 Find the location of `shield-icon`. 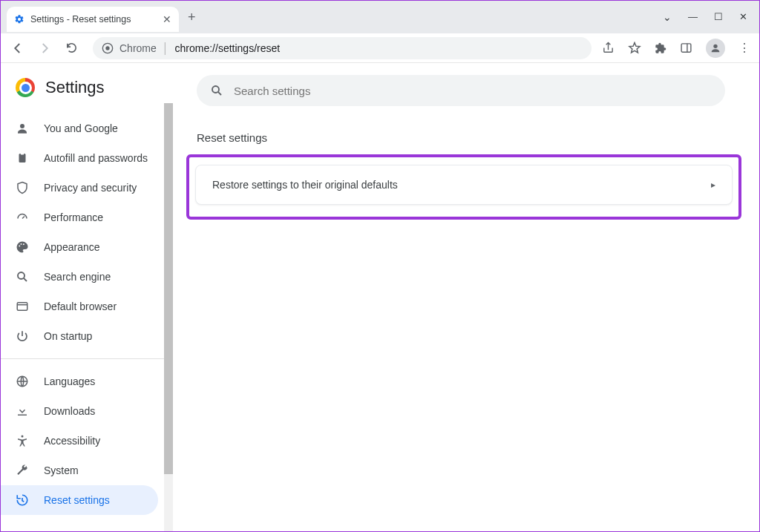

shield-icon is located at coordinates (23, 188).